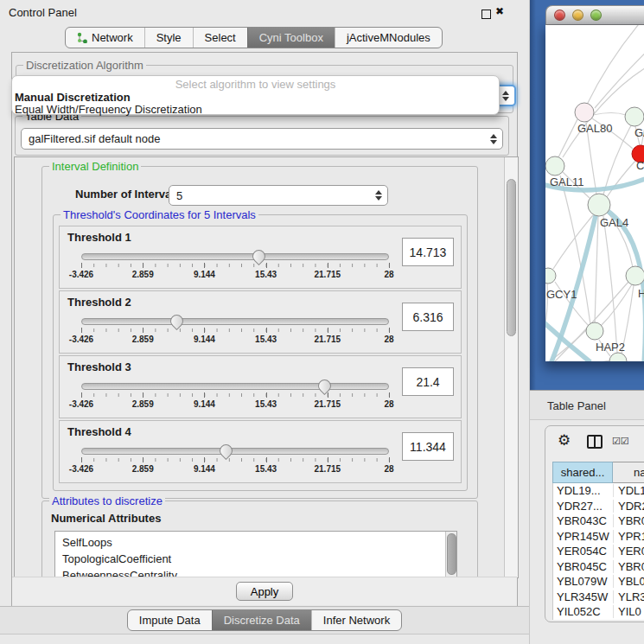 This screenshot has width=644, height=644. I want to click on threshold-value: 14.713, so click(428, 252).